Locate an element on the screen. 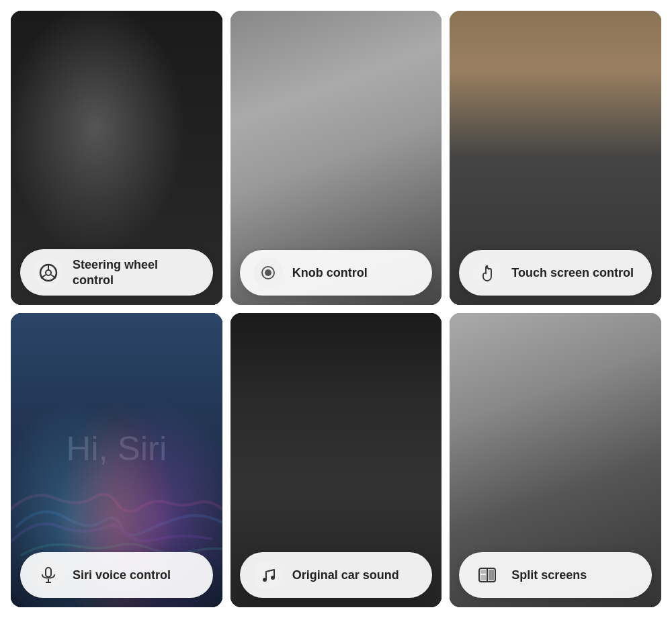  card-music: 11:56 ALPINE 00:MN:VE • 08:19:07 🎵 SOUTH… is located at coordinates (336, 460).